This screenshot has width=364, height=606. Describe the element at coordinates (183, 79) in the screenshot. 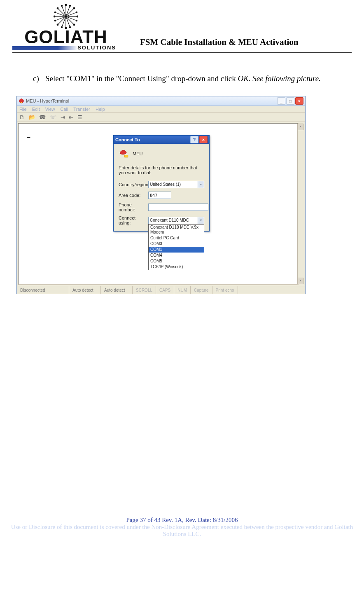

I see `step-text: Select "COM1" in the "Connect Using" dro…` at that location.